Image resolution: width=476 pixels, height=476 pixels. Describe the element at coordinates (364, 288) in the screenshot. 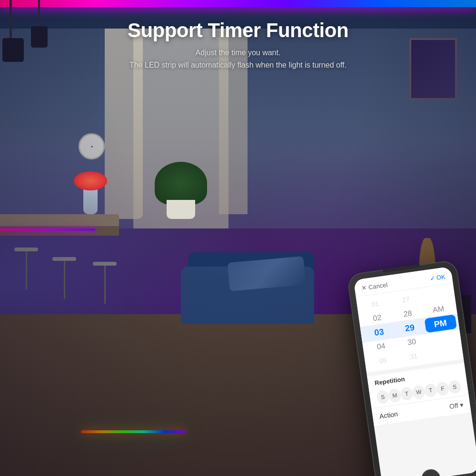

I see `cancel-icon: ✕` at that location.